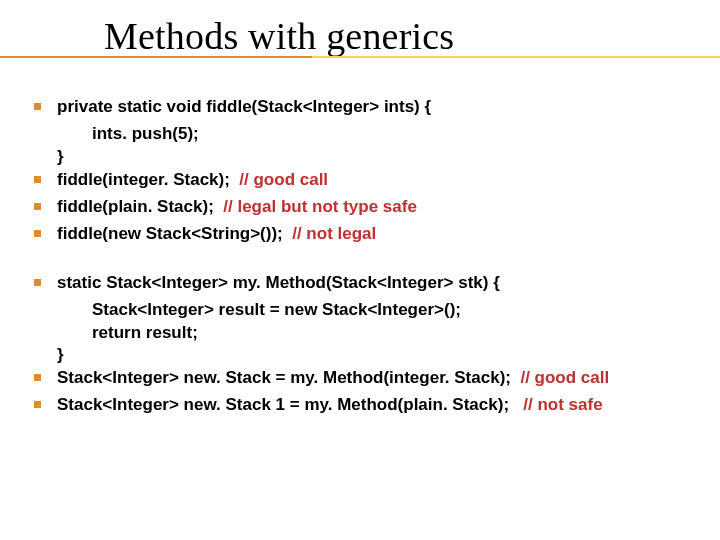 The height and width of the screenshot is (540, 720). Describe the element at coordinates (364, 234) in the screenshot. I see `list-item: fiddle(new Stack<String>()); // not lega…` at that location.